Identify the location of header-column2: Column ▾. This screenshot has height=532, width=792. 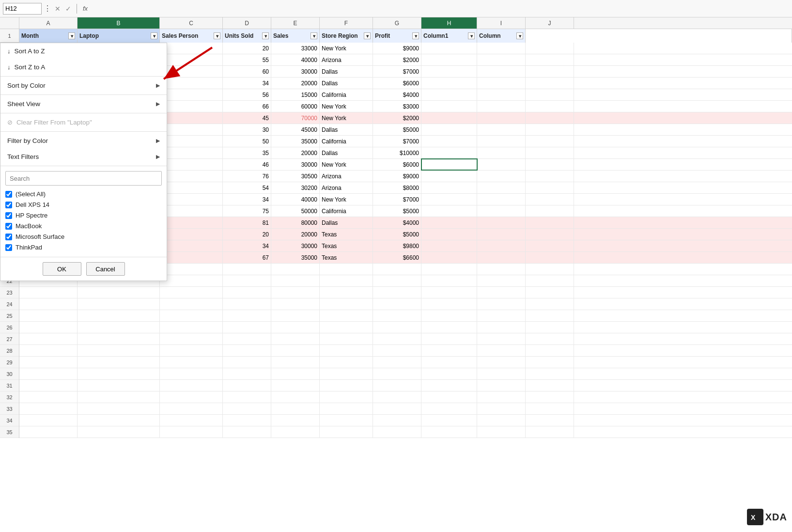
(501, 36).